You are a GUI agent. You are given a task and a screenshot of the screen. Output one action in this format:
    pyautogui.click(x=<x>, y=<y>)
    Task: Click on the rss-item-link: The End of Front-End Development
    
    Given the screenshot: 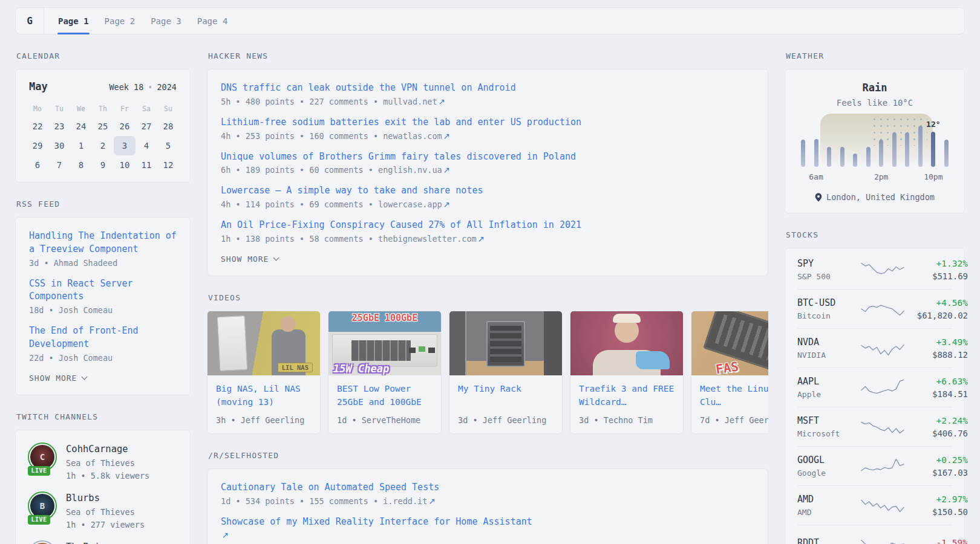 What is the action you would take?
    pyautogui.click(x=83, y=337)
    